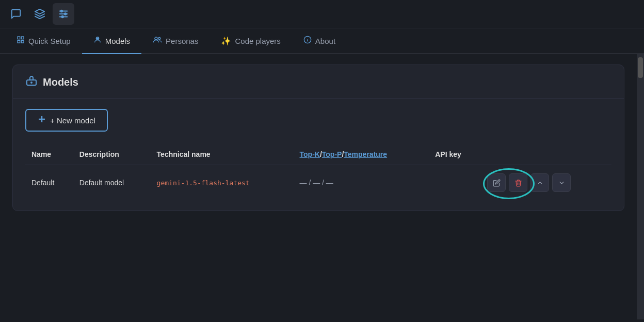 Image resolution: width=644 pixels, height=322 pixels. Describe the element at coordinates (251, 41) in the screenshot. I see `tab-code-players: ✨ Code players` at that location.